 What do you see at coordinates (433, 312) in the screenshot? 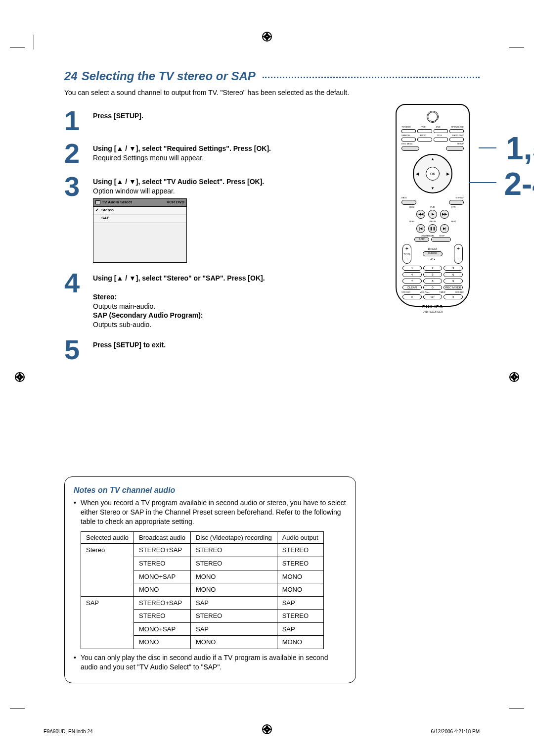
I see `brand-subtitle: DVD RECORDER` at bounding box center [433, 312].